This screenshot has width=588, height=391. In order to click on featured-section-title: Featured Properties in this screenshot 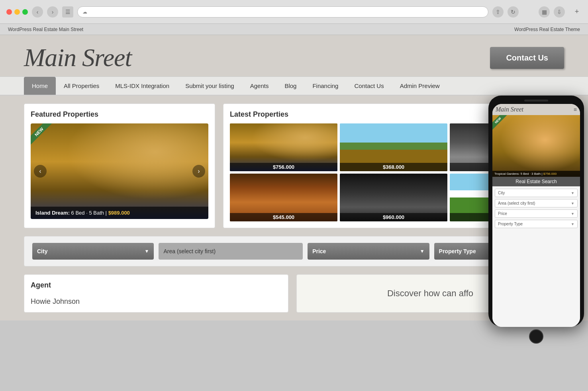, I will do `click(120, 115)`.